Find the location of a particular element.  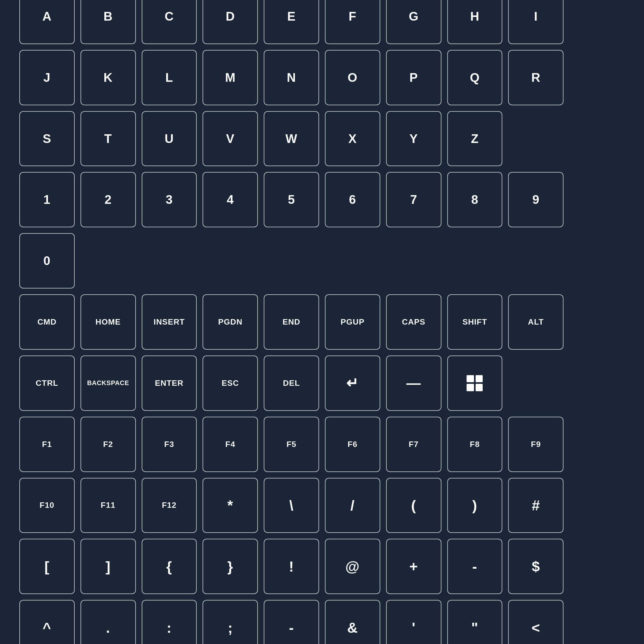

key-H: H is located at coordinates (475, 22).